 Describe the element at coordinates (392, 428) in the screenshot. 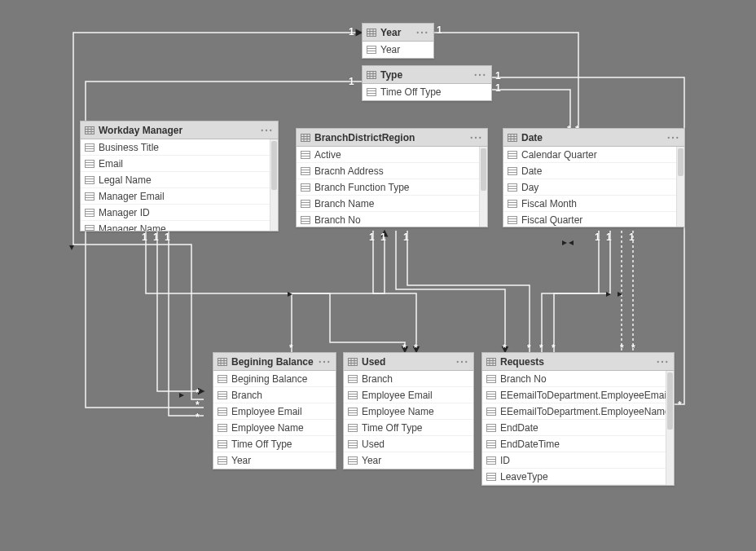

I see `field-label: Time Off Type` at that location.